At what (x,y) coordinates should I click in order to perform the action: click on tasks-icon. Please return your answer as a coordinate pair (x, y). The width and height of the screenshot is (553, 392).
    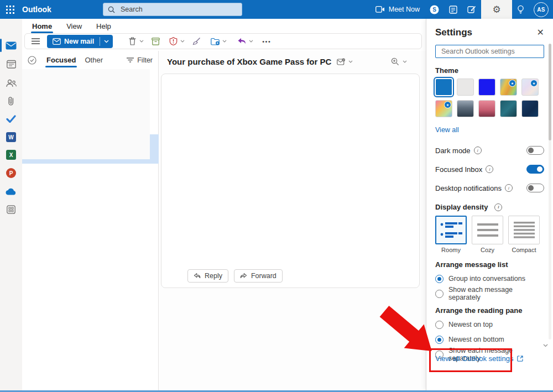
    Looking at the image, I should click on (472, 10).